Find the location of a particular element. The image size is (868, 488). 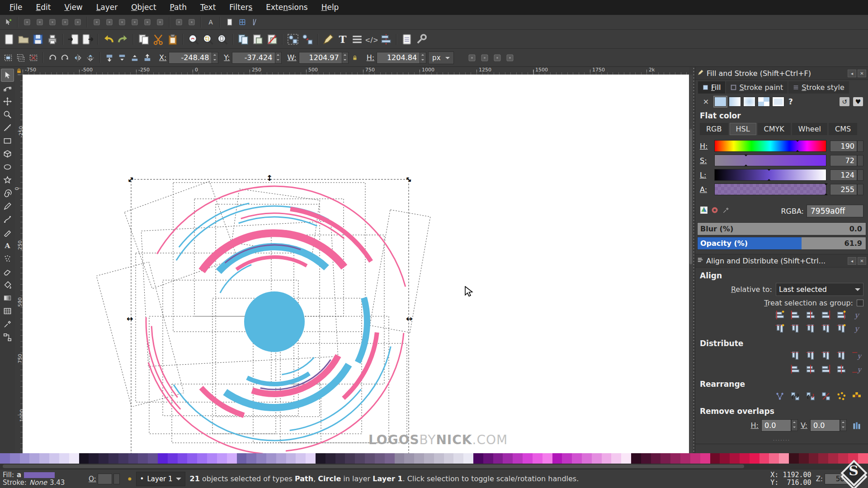

paint-linear-button is located at coordinates (735, 102).